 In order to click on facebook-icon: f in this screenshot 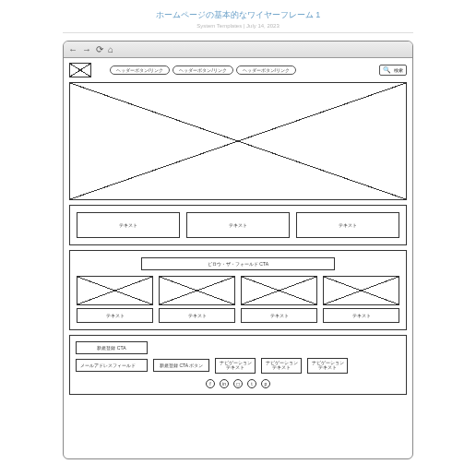, I will do `click(210, 384)`.